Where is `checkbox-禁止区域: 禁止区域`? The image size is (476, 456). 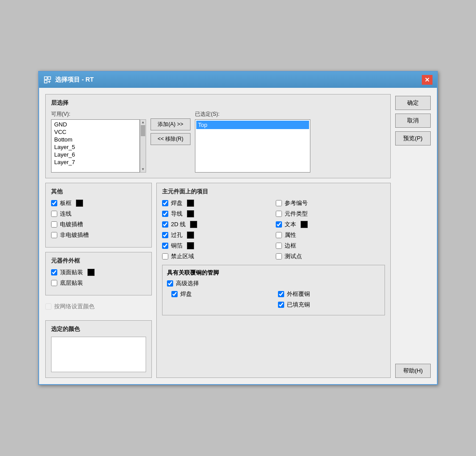 checkbox-禁止区域: 禁止区域 is located at coordinates (217, 256).